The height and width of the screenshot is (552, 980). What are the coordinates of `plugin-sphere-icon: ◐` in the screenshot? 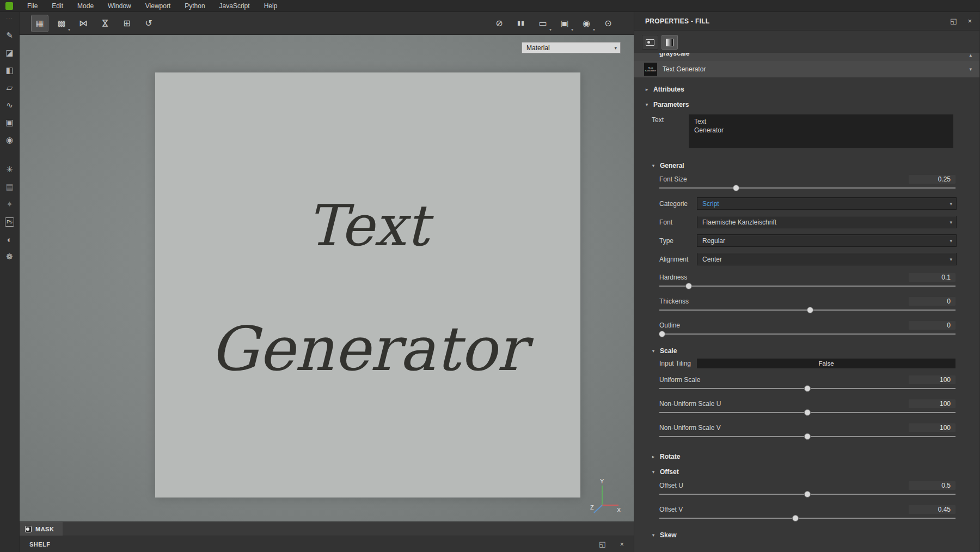 It's located at (10, 239).